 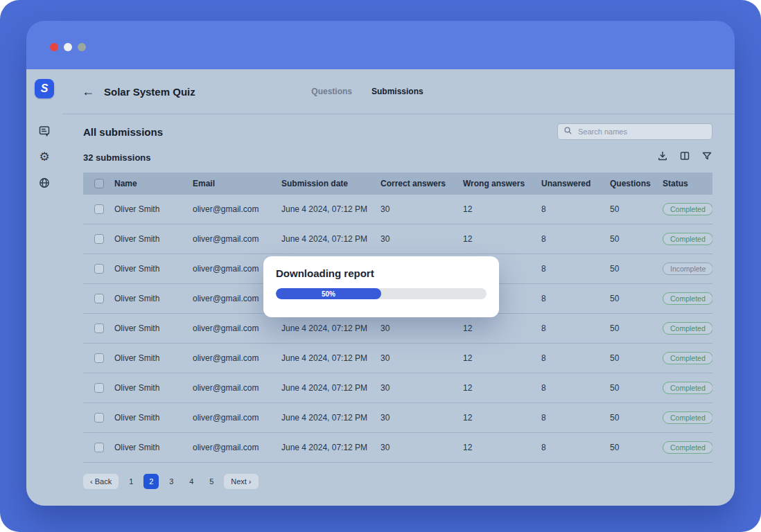 I want to click on minimize-window-button, so click(x=68, y=47).